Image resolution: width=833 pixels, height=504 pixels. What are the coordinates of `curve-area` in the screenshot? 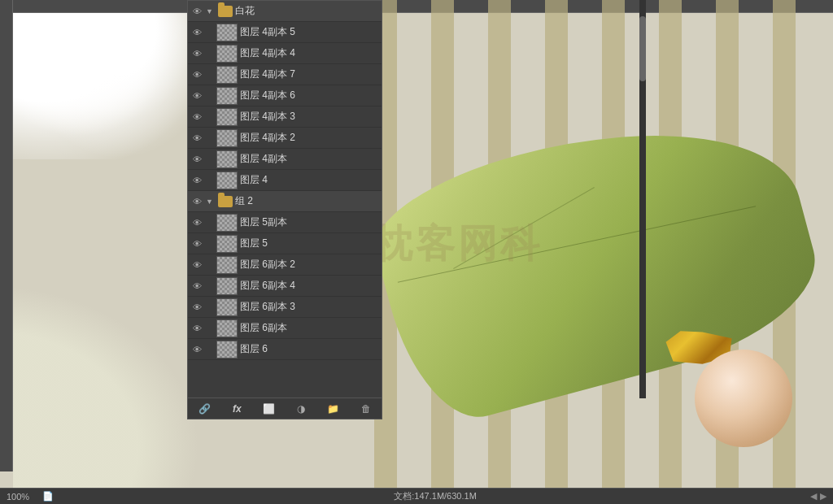 It's located at (107, 386).